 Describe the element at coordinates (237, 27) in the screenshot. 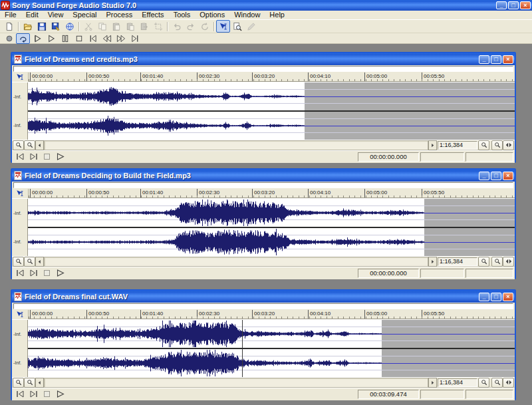

I see `magnify-button` at that location.